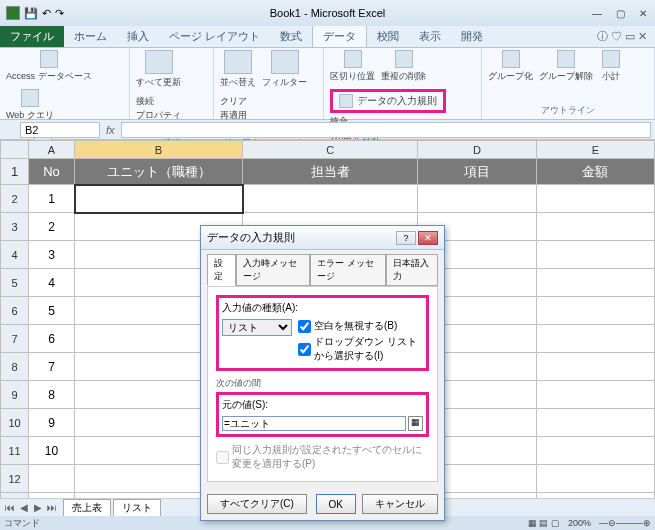 Image resolution: width=655 pixels, height=530 pixels. Describe the element at coordinates (336, 504) in the screenshot. I see `ok-button: OK` at that location.